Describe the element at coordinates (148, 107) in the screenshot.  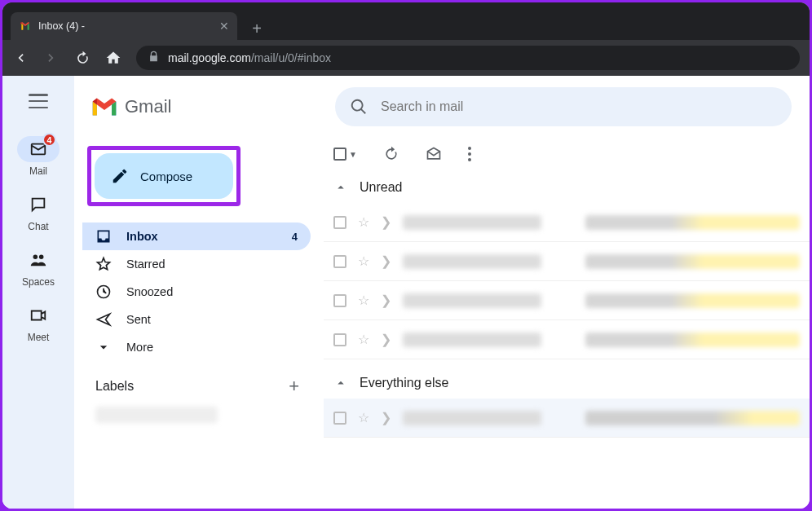
I see `product-name: Gmail` at that location.